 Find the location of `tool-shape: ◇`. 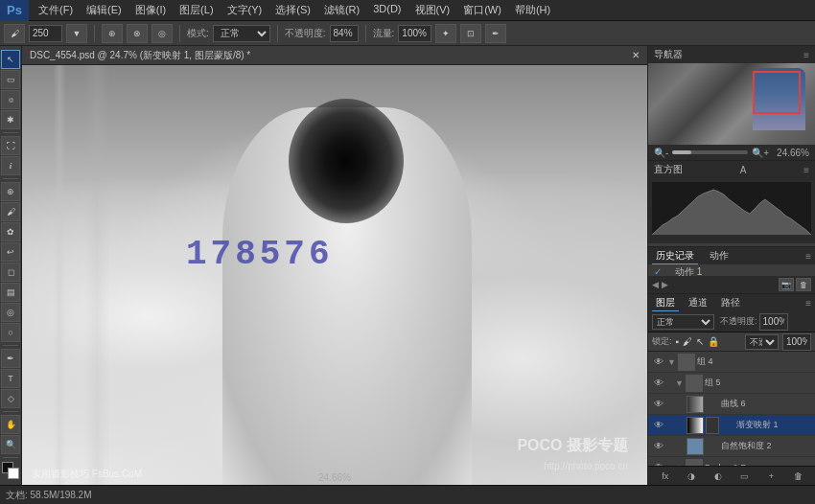

tool-shape: ◇ is located at coordinates (11, 399).